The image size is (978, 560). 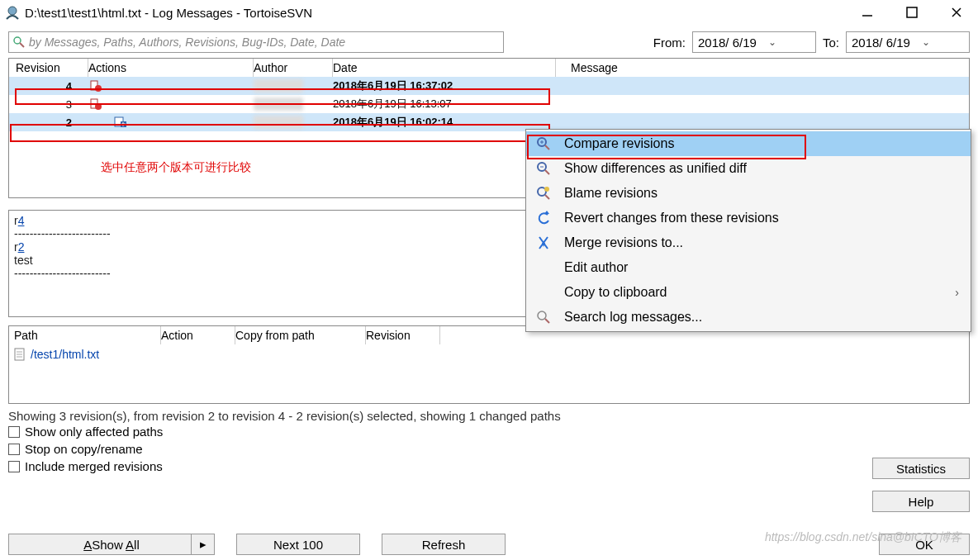 What do you see at coordinates (489, 466) in the screenshot?
I see `check-include-merged: Include merged revisions` at bounding box center [489, 466].